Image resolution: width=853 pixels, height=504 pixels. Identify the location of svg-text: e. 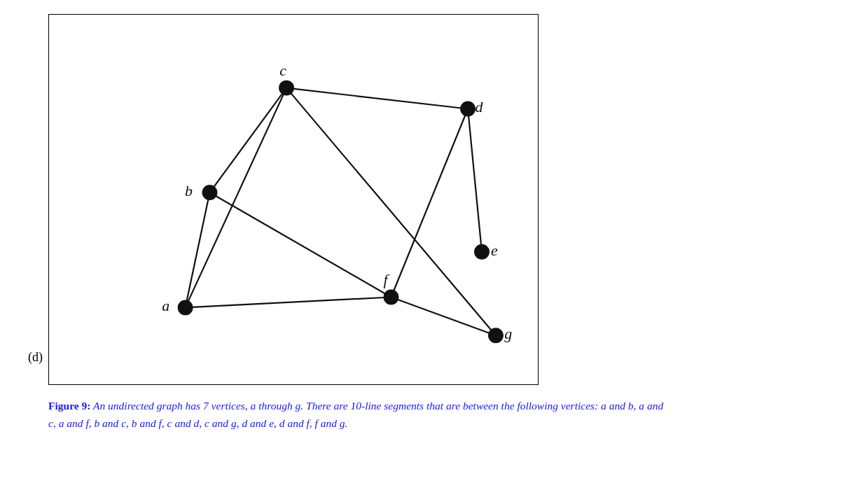
(494, 251).